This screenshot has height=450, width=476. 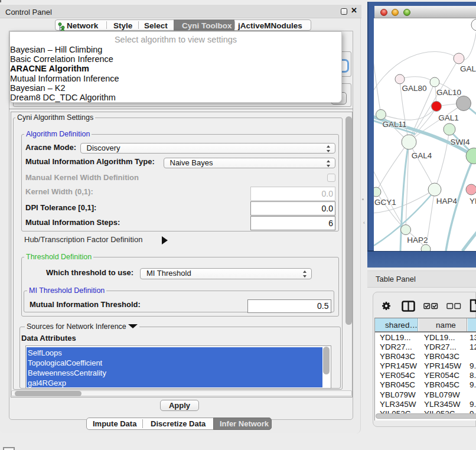 I want to click on svg-text: GAL4, so click(x=422, y=156).